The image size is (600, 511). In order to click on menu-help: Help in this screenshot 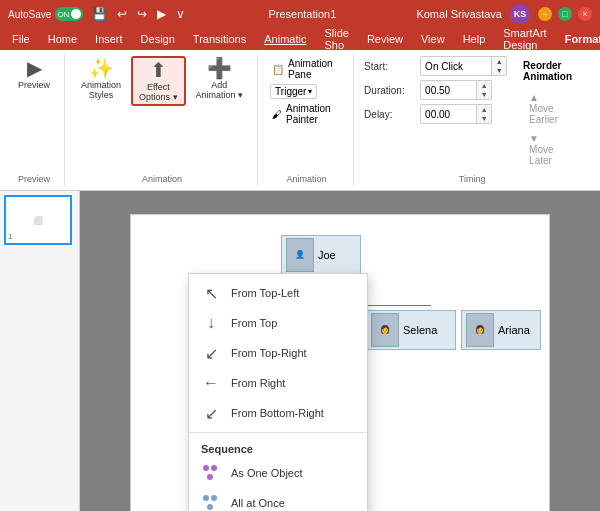, I will do `click(474, 39)`.